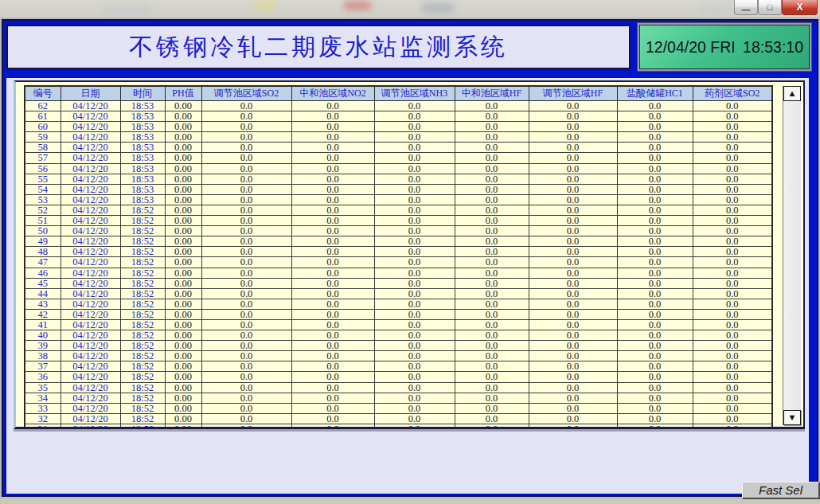 Image resolution: width=820 pixels, height=504 pixels. What do you see at coordinates (398, 325) in the screenshot?
I see `table-row: 4104/12/2018:520.000.00.00.00.00.00.00.0` at bounding box center [398, 325].